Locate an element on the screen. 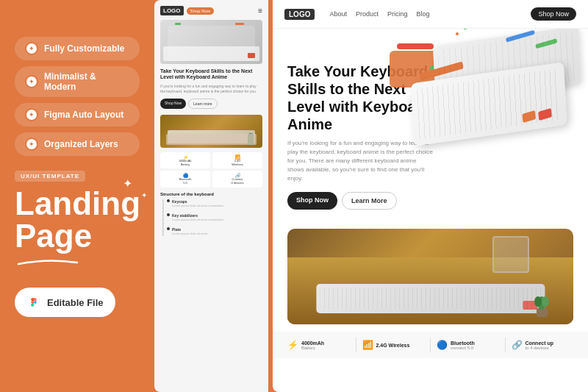  feature-label-1: Fully Customizable is located at coordinates (84, 49).